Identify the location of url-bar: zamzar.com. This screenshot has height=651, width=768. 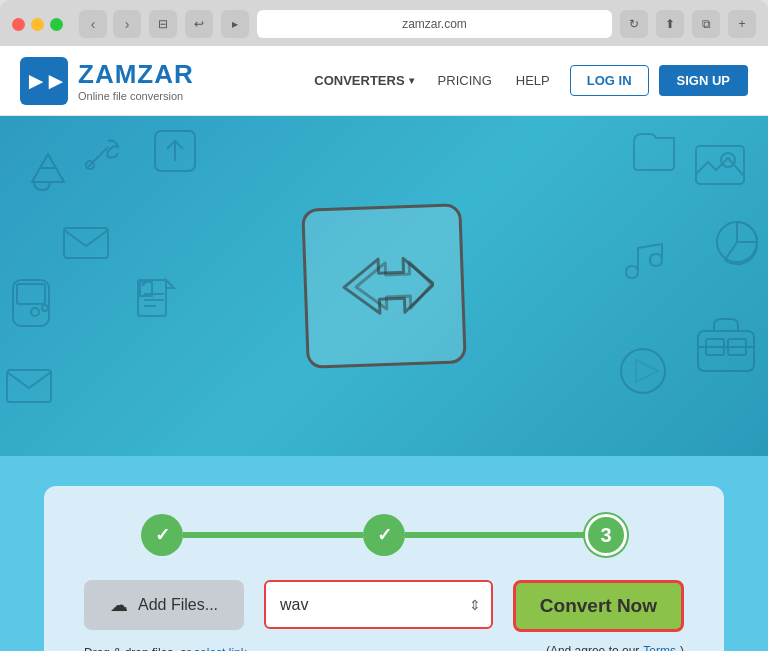
(434, 24).